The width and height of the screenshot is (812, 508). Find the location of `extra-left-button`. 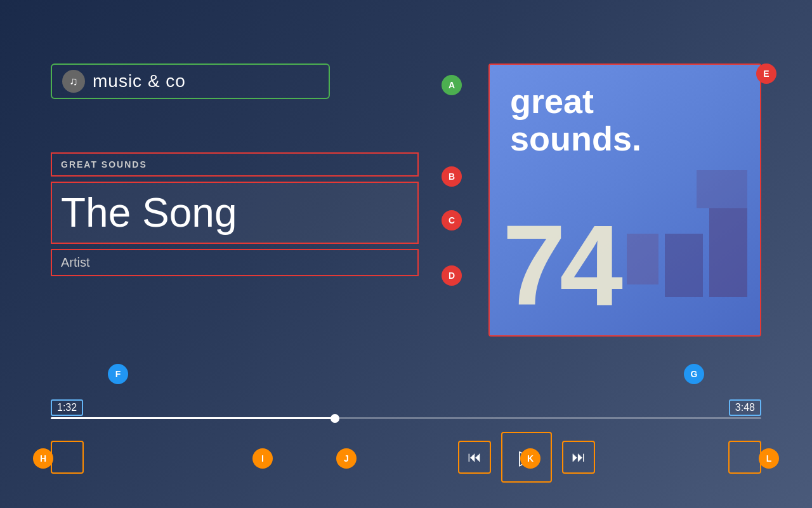

extra-left-button is located at coordinates (67, 457).